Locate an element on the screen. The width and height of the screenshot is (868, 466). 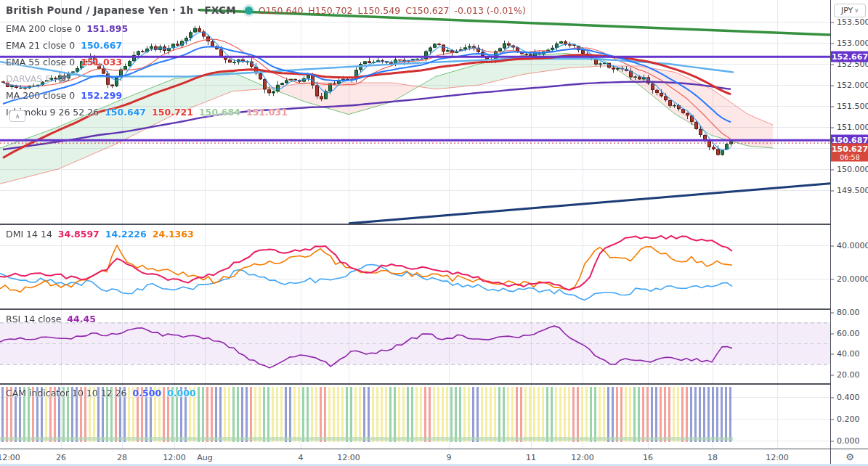
time-axis: 12:00262812:00Aug412:0091112:00161812:00 is located at coordinates (415, 457).